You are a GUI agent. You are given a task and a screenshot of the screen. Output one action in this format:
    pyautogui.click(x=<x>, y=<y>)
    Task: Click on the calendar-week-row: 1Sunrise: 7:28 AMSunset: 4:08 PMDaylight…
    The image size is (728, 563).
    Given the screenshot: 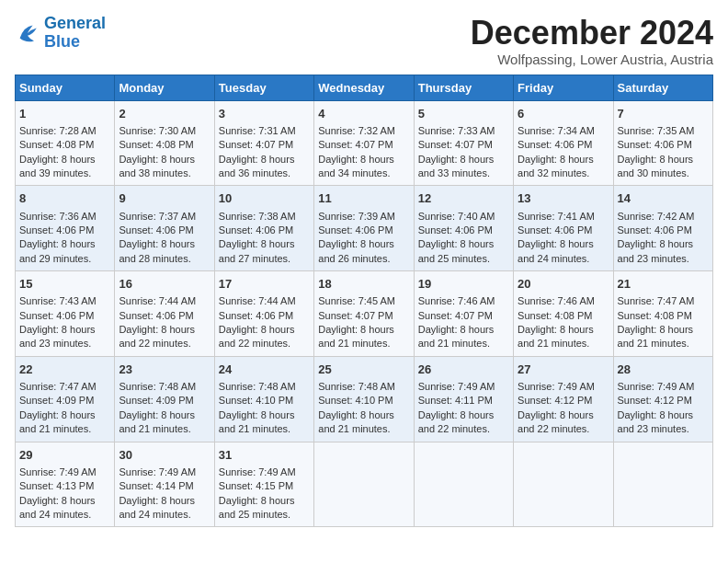 What is the action you would take?
    pyautogui.click(x=364, y=144)
    